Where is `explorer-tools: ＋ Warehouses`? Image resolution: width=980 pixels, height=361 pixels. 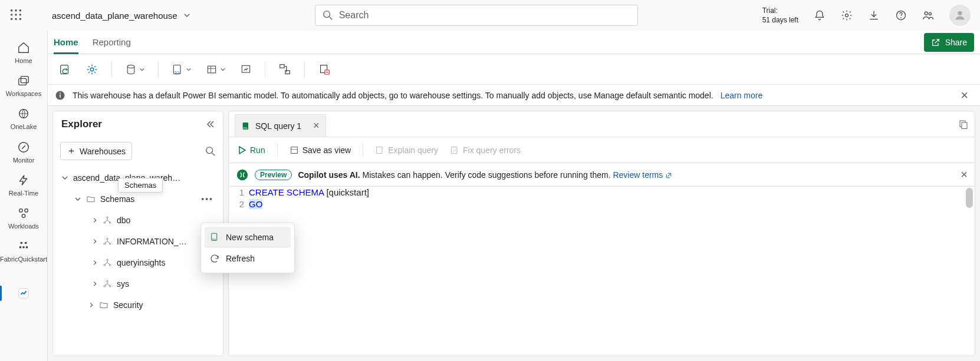 explorer-tools: ＋ Warehouses is located at coordinates (138, 151).